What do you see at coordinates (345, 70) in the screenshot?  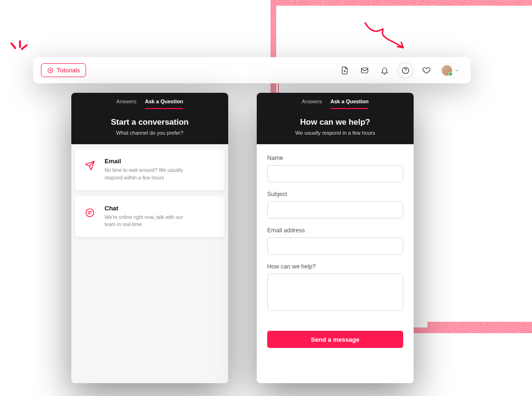 I see `document-icon` at bounding box center [345, 70].